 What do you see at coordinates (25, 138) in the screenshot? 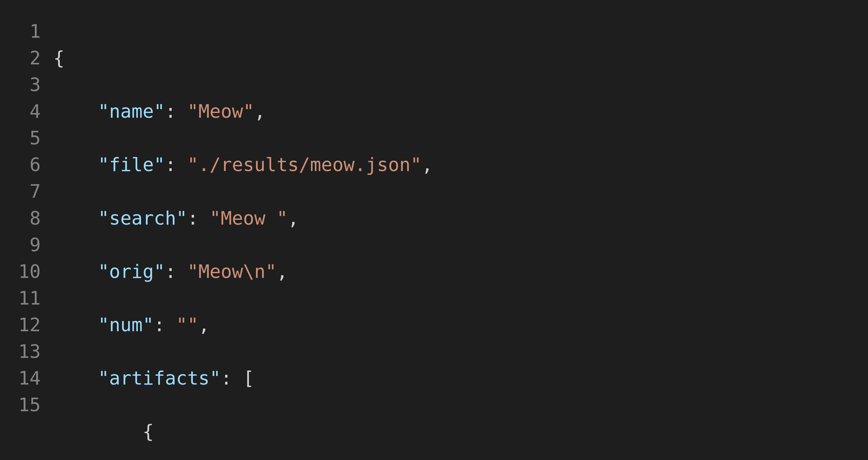
I see `line-number: 5` at bounding box center [25, 138].